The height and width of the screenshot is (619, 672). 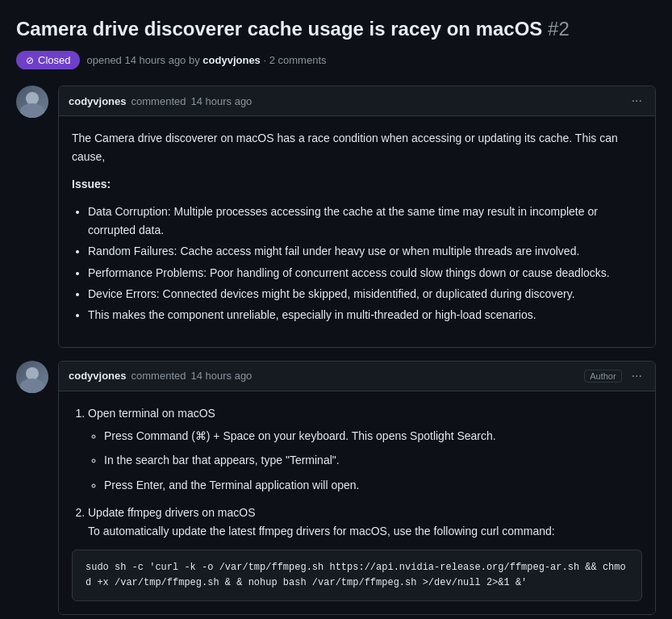 I want to click on step-2: Update ffmpeg drivers on macOS To automa…, so click(x=365, y=521).